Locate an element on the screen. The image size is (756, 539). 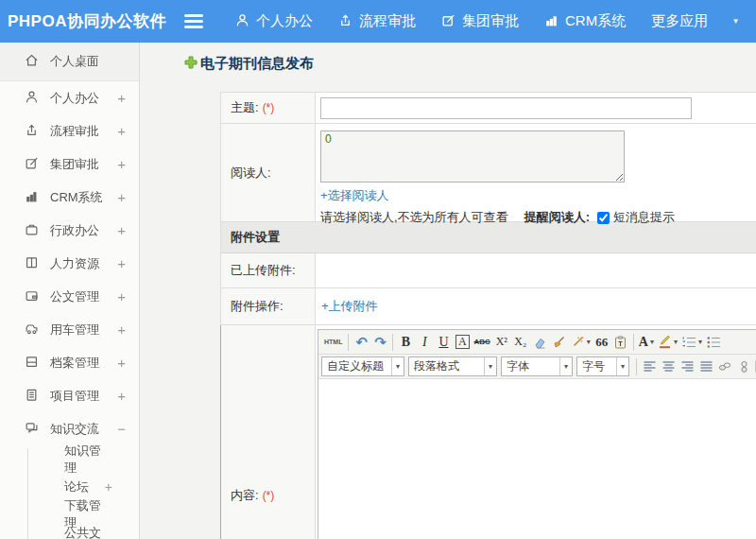
sidebar-label: 人力资源 is located at coordinates (83, 264).